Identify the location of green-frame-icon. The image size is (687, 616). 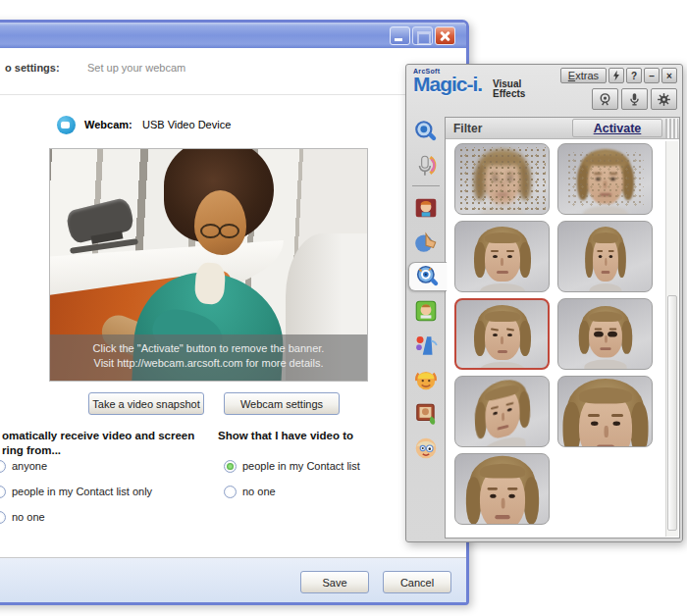
(426, 311).